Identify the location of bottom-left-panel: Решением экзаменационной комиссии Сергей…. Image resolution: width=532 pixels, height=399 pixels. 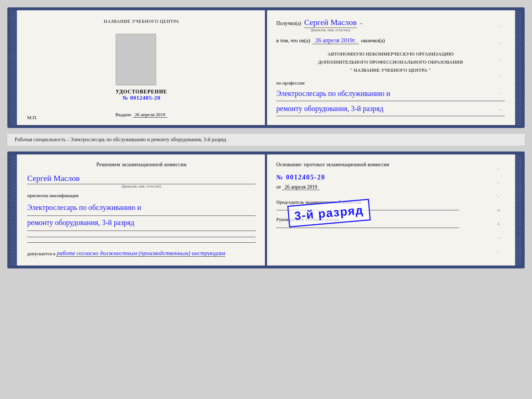
(141, 210).